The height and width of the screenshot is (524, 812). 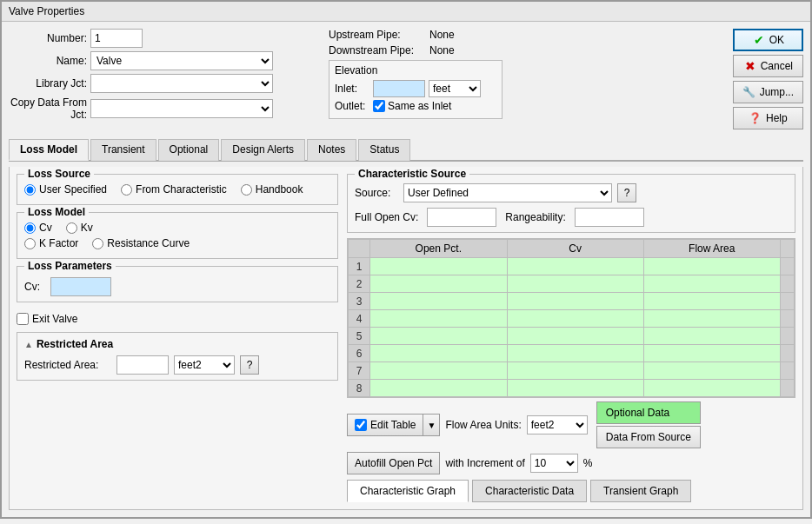 What do you see at coordinates (250, 365) in the screenshot?
I see `ra-help-button: ?` at bounding box center [250, 365].